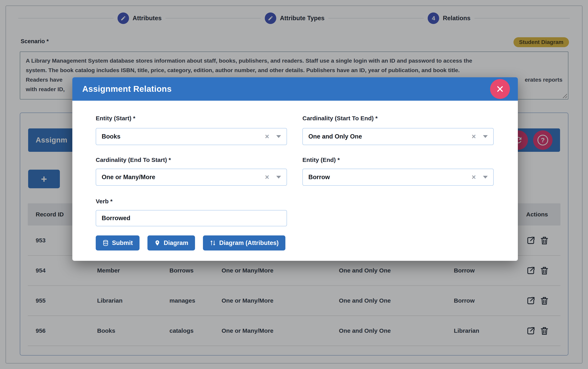 This screenshot has width=588, height=369. Describe the element at coordinates (398, 137) in the screenshot. I see `cardinality-start-end-select: One and Only One ×` at that location.